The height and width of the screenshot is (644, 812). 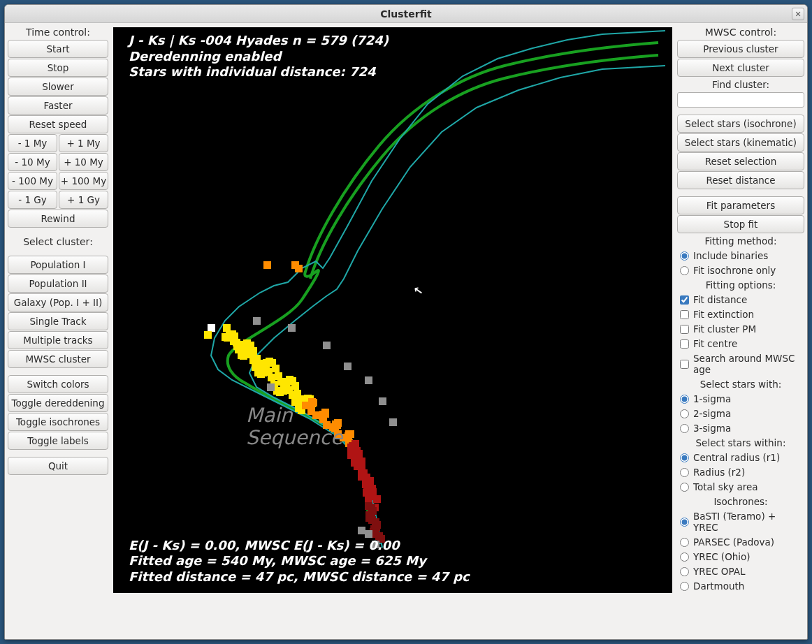 What do you see at coordinates (741, 49) in the screenshot?
I see `previous-cluster-button: Previous cluster` at bounding box center [741, 49].